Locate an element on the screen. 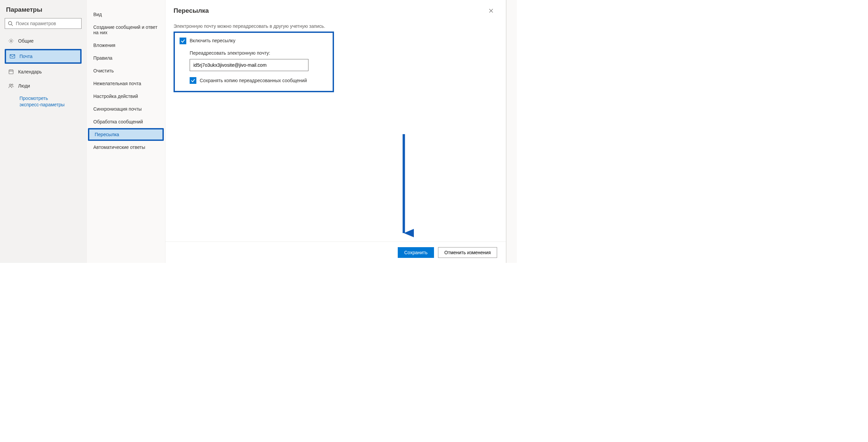 The height and width of the screenshot is (442, 868). save-button: Сохранить is located at coordinates (416, 252).